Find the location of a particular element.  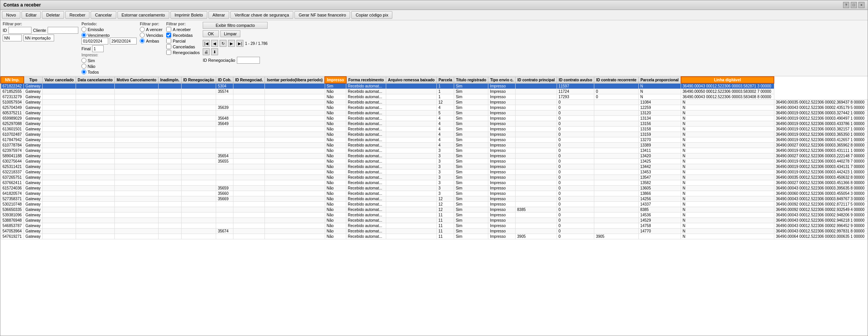

receber-button: Receber is located at coordinates (78, 15).